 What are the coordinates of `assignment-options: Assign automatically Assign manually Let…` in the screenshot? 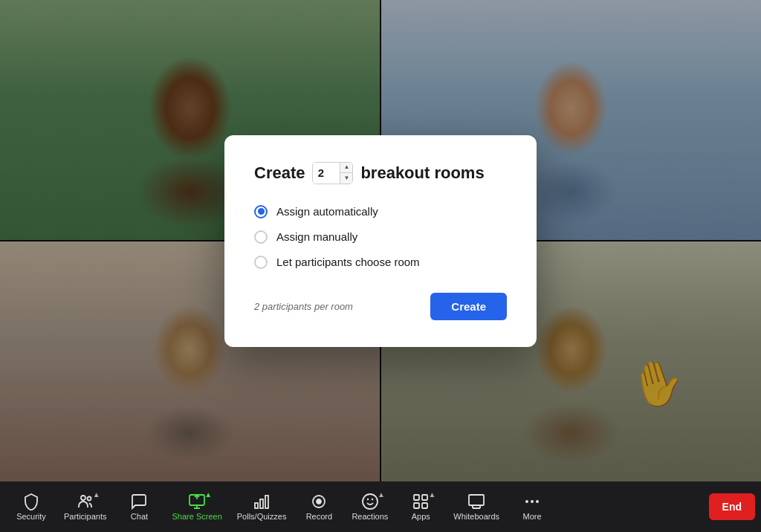 It's located at (380, 237).